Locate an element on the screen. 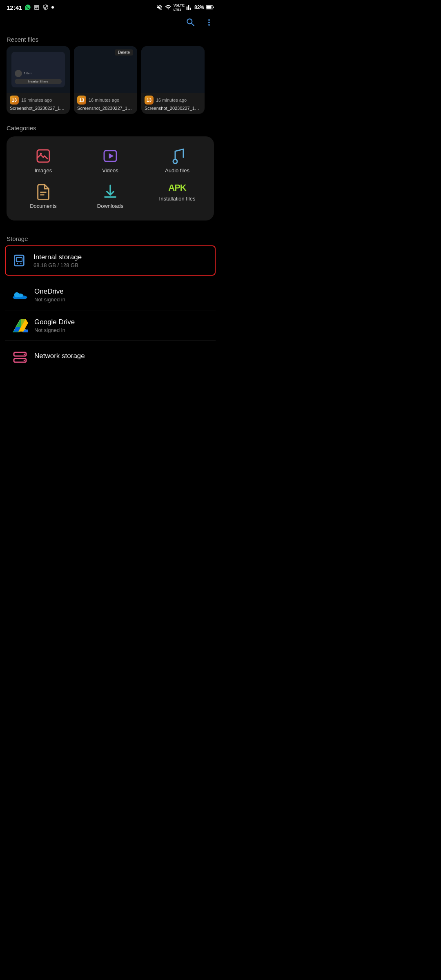 Image resolution: width=441 pixels, height=980 pixels. battery-percentage: 82% is located at coordinates (199, 7).